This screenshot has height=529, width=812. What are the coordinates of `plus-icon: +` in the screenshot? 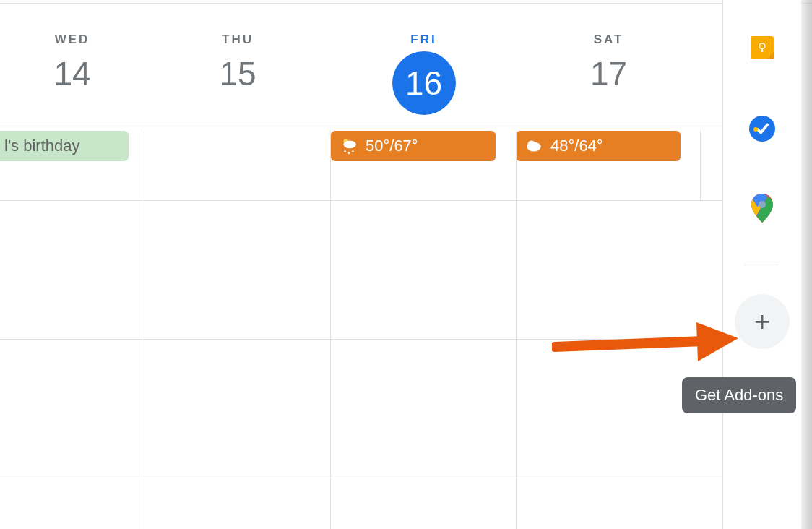 It's located at (762, 322).